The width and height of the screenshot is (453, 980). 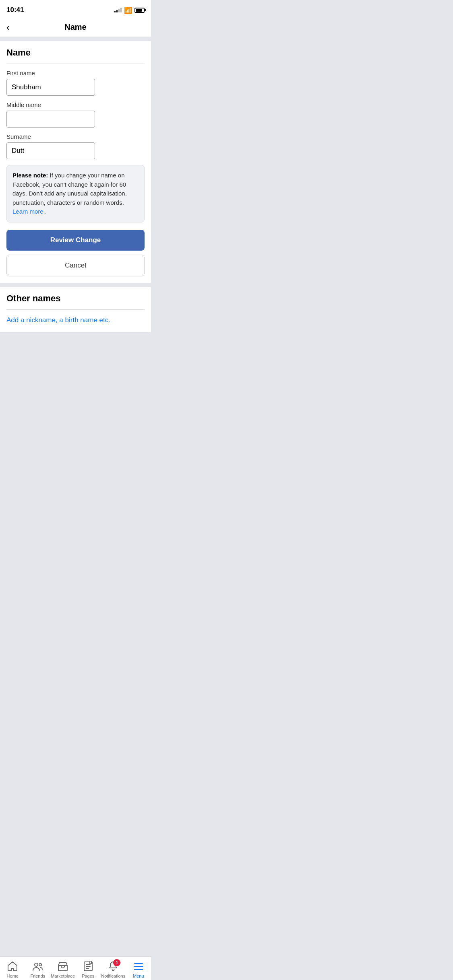 I want to click on middle-name-input, so click(x=51, y=119).